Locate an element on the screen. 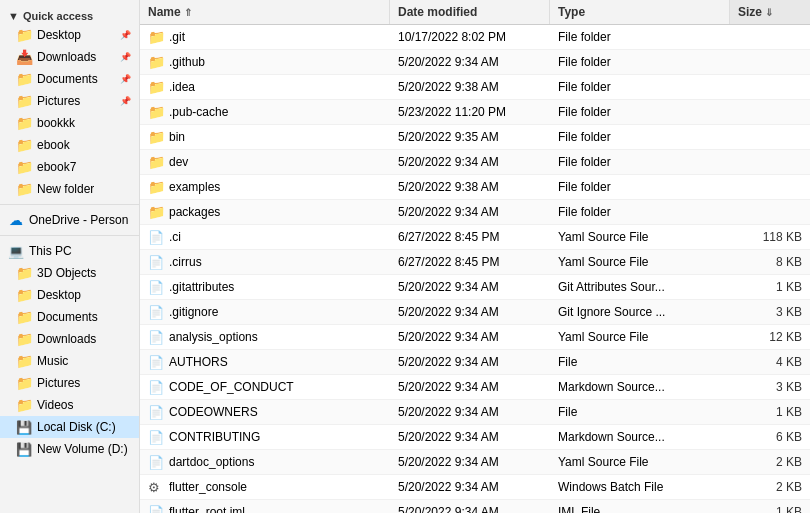  column-header-date: Date modified is located at coordinates (470, 12).